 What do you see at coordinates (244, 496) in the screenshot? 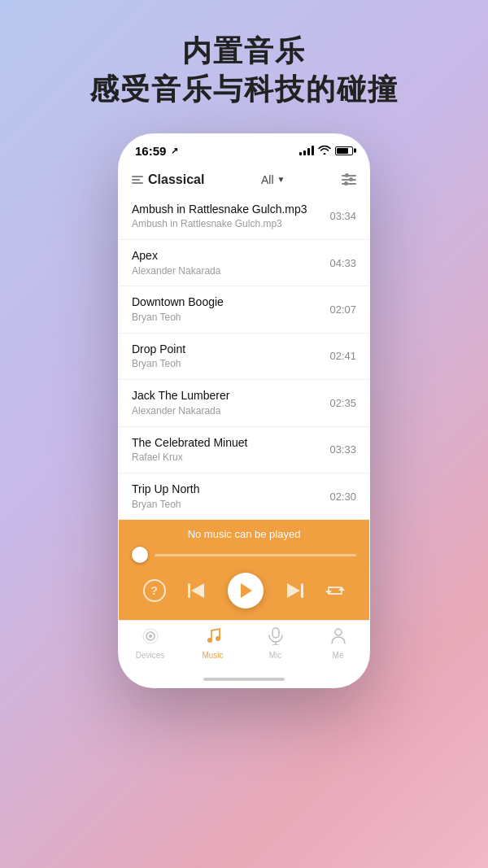
I see `song-item: Trip Up North Bryan Teoh 02:30` at bounding box center [244, 496].